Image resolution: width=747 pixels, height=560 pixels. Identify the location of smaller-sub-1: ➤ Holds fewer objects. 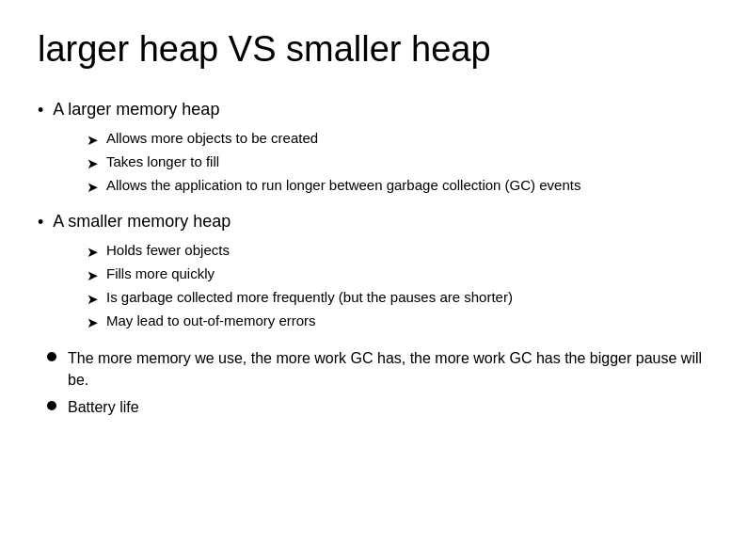
(398, 250).